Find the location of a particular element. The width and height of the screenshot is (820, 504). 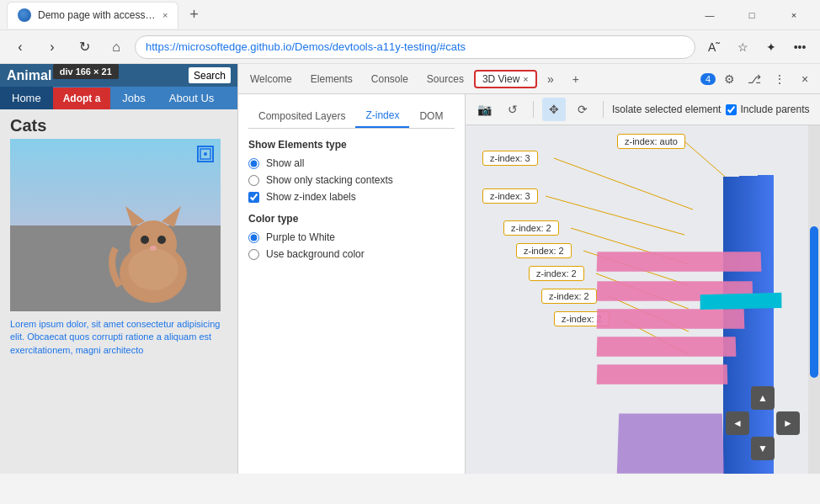

settings-button: ⚙ is located at coordinates (729, 79).